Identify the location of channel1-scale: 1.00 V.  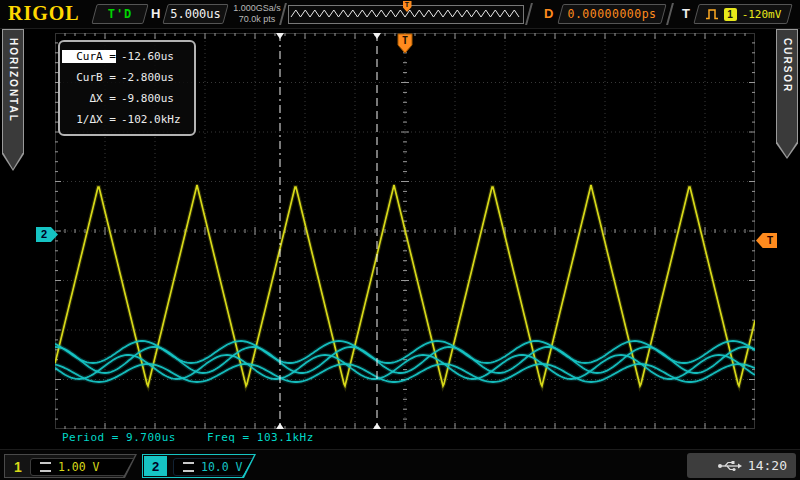
(79, 467).